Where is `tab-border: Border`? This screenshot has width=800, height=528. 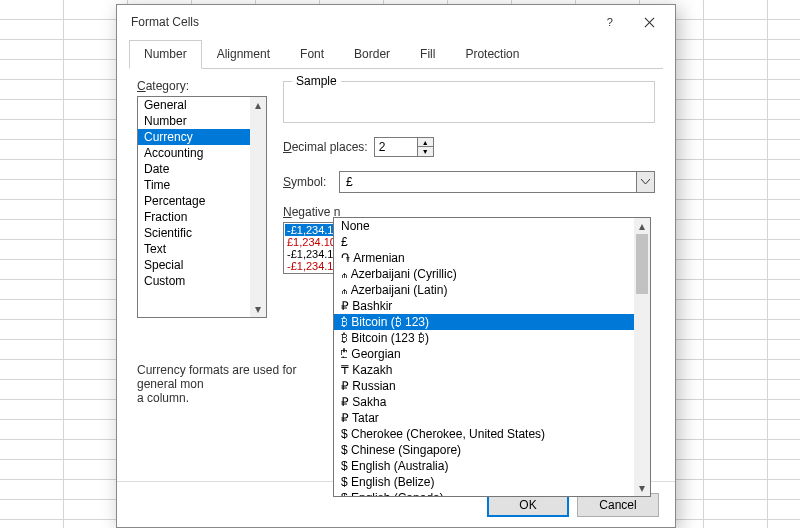 tab-border: Border is located at coordinates (372, 54).